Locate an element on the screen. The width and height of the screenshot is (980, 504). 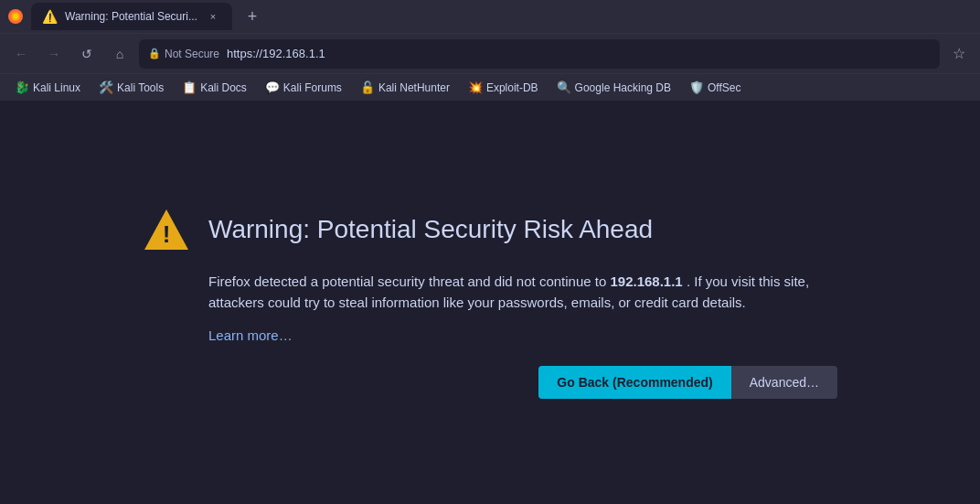
kali-forums-icon: 💬 is located at coordinates (272, 88).